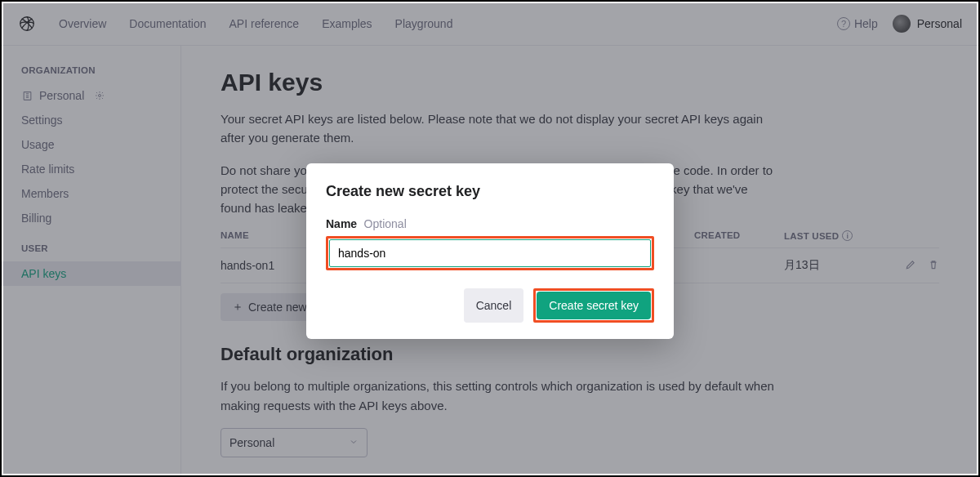 This screenshot has width=980, height=477. Describe the element at coordinates (494, 305) in the screenshot. I see `cancel-button: Cancel` at that location.